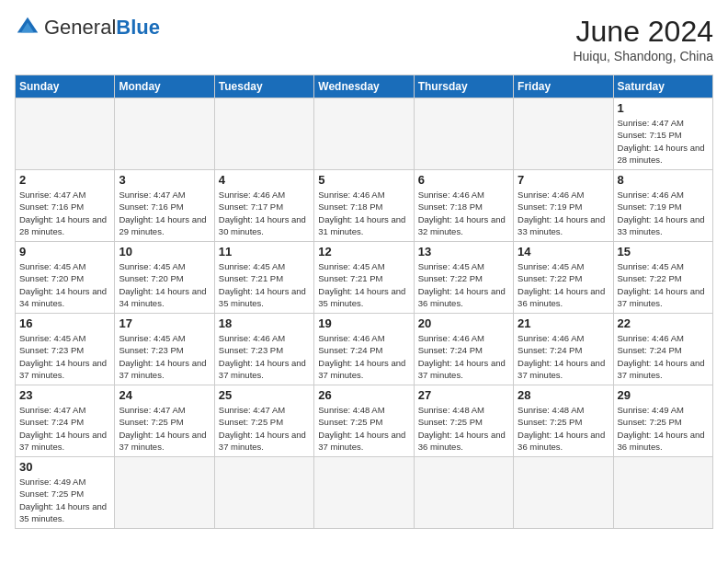 This screenshot has width=728, height=563. Describe the element at coordinates (264, 278) in the screenshot. I see `table-row: 11Sunrise: 4:45 AM Sunset: 7:21 PM Dayli…` at that location.